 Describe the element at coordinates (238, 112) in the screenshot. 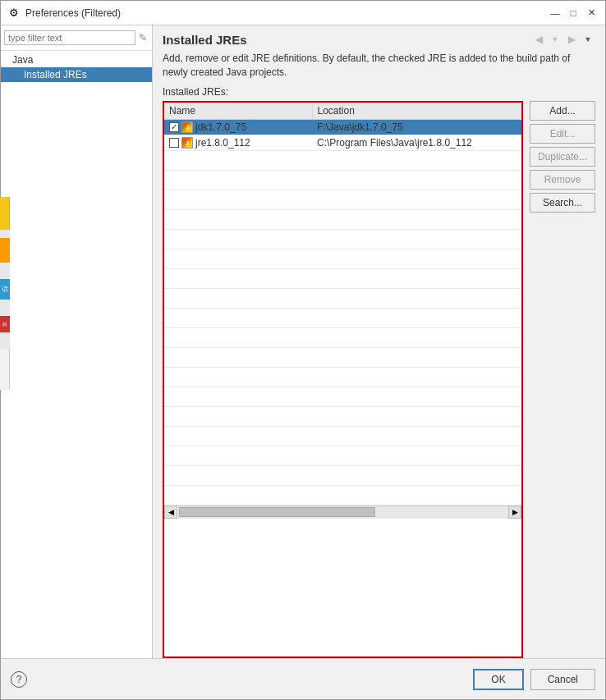

I see `col-header-name: Name` at that location.